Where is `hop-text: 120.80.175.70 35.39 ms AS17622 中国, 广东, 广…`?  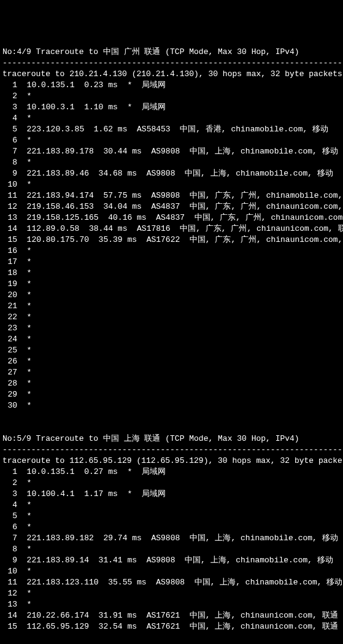 hop-text: 120.80.175.70 35.39 ms AS17622 中国, 广东, 广… is located at coordinates (180, 239).